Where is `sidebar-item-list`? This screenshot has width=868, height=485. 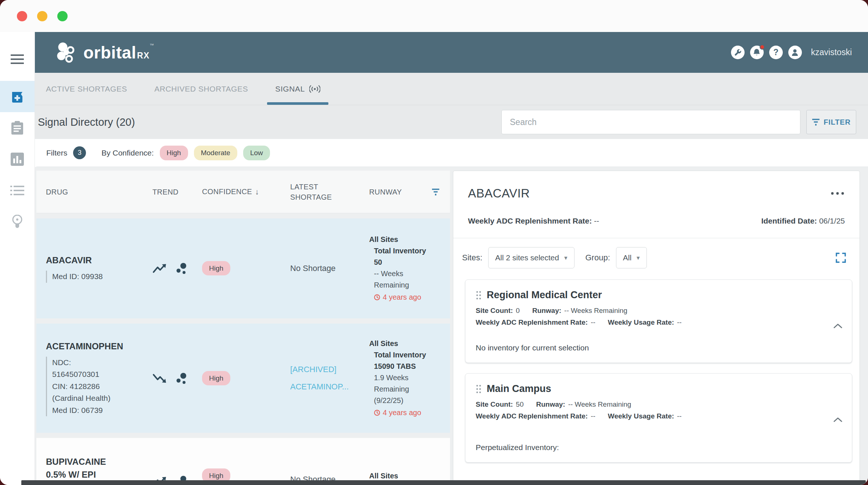
sidebar-item-list is located at coordinates (17, 190).